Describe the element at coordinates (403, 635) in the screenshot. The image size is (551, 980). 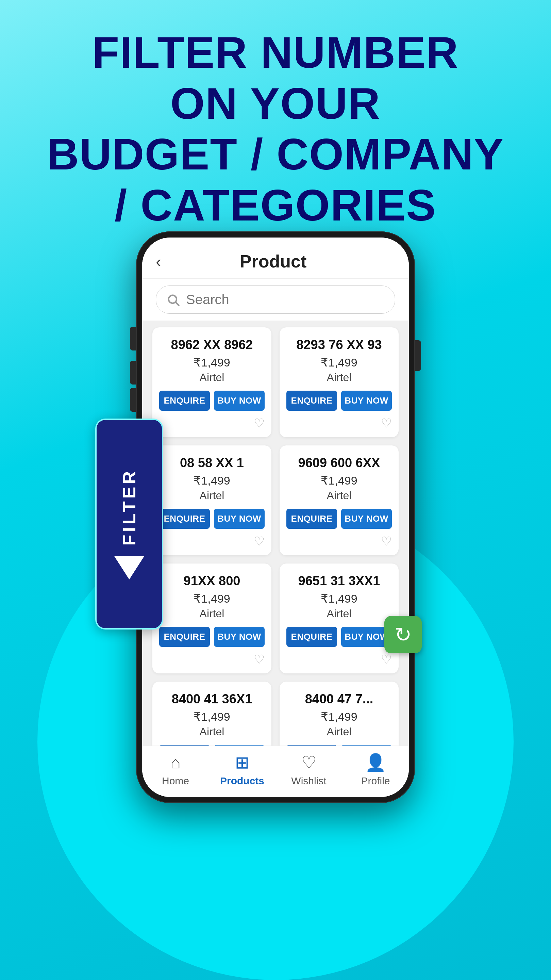
I see `refresh-button: ↻` at that location.